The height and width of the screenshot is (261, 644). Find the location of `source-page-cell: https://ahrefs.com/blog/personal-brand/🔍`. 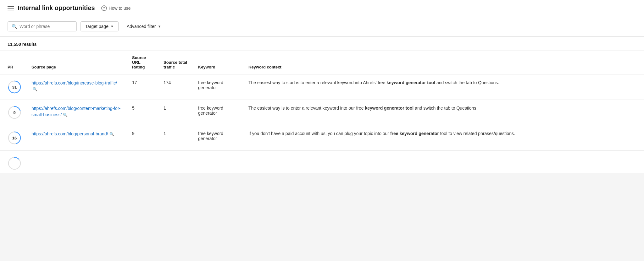

source-page-cell: https://ahrefs.com/blog/personal-brand/🔍 is located at coordinates (77, 138).